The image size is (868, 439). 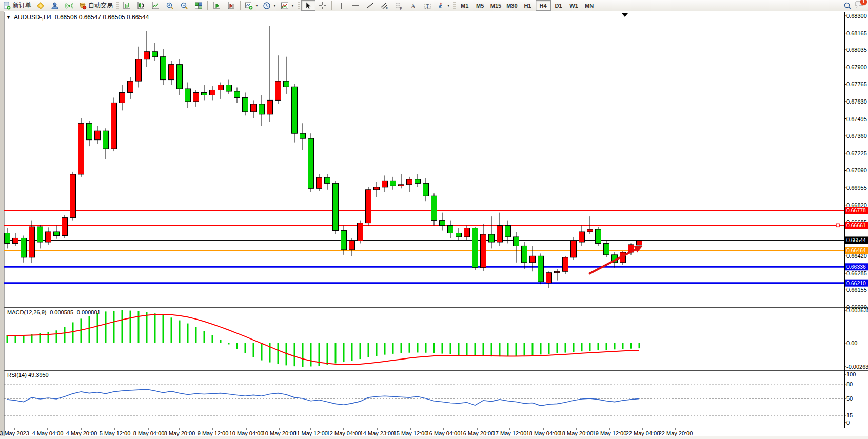 I want to click on step-forward-button, so click(x=217, y=5).